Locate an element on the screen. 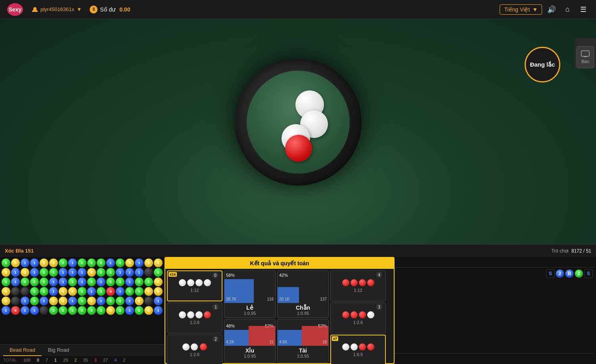 The height and width of the screenshot is (364, 596). road-bead-B2: B is located at coordinates (569, 274).